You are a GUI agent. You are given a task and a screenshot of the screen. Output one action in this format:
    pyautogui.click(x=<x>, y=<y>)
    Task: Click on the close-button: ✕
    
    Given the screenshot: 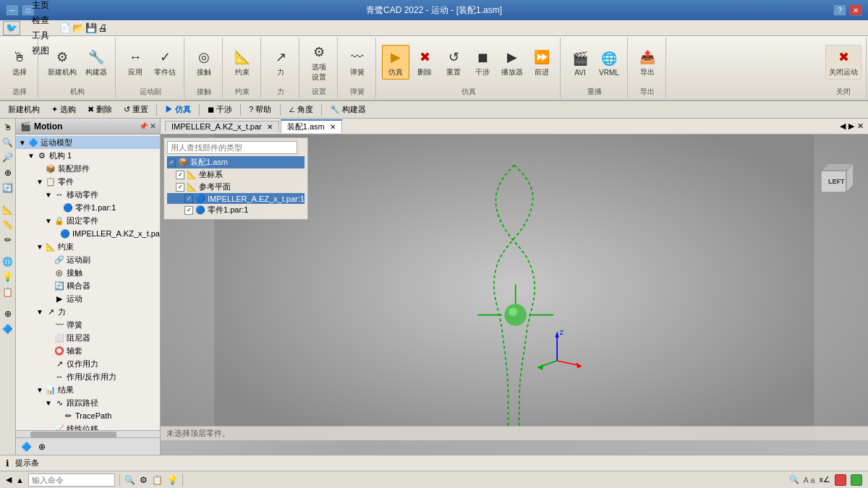 What is the action you would take?
    pyautogui.click(x=856, y=10)
    